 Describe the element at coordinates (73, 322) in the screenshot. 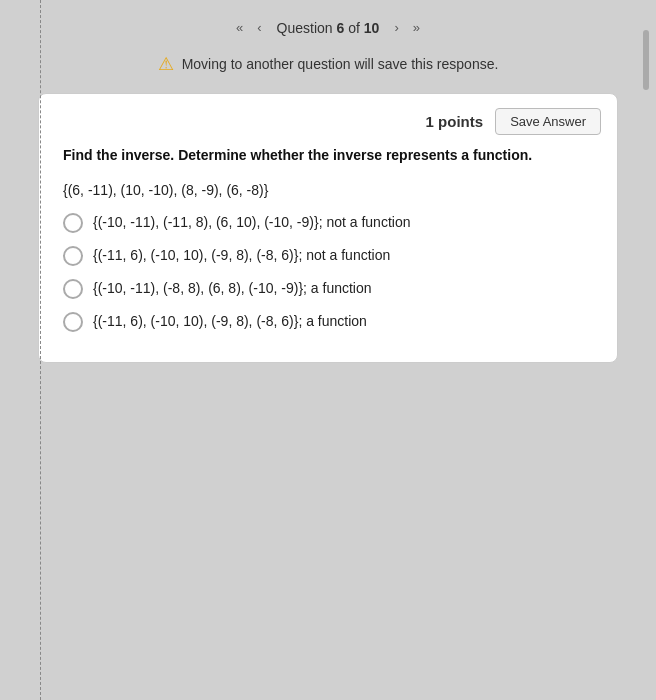

I see `option-4-radio` at that location.